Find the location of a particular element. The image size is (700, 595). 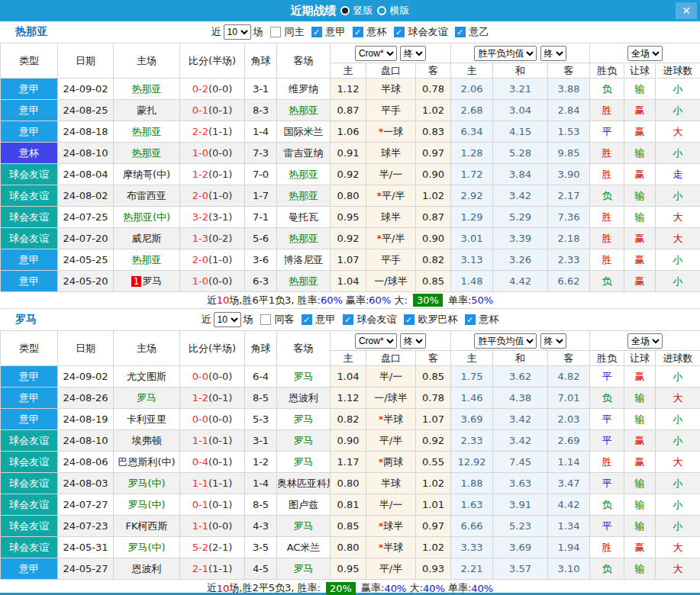

summary-segment: 单率: is located at coordinates (458, 301).